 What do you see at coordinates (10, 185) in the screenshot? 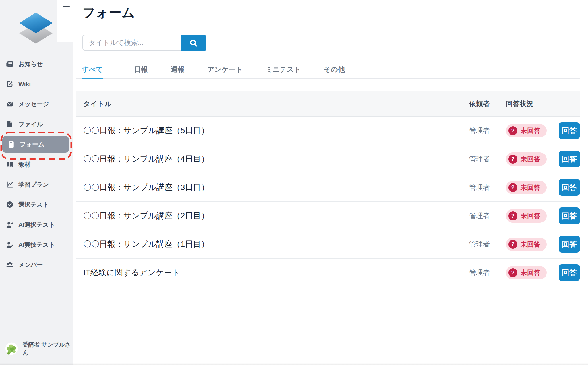
I see `chart-line-icon` at bounding box center [10, 185].